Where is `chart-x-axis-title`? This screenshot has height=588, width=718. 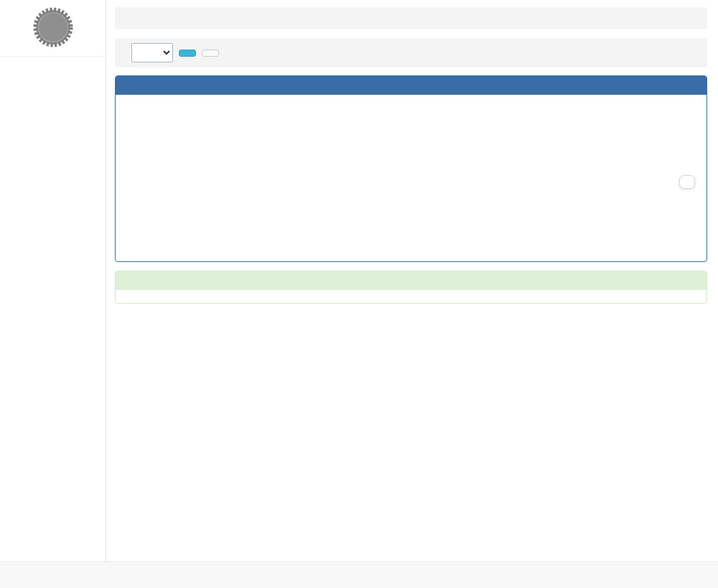 chart-x-axis-title is located at coordinates (411, 251).